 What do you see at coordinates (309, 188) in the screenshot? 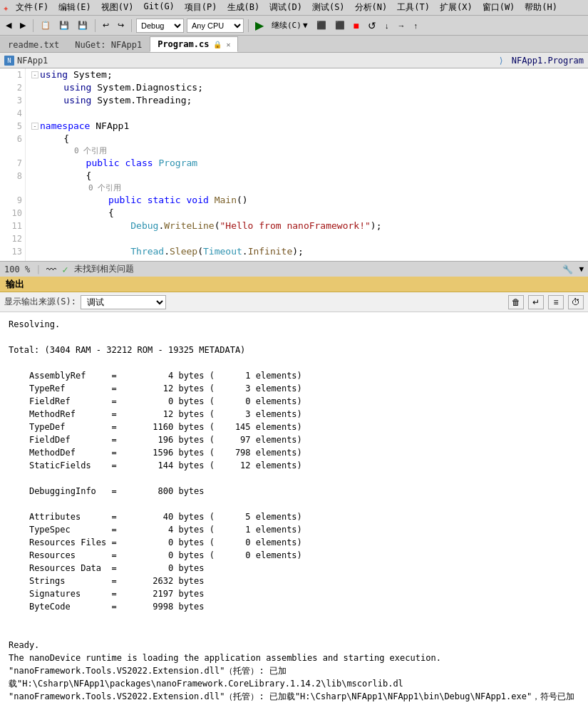
I see `code-hint-2: 0 个引用` at bounding box center [309, 188].